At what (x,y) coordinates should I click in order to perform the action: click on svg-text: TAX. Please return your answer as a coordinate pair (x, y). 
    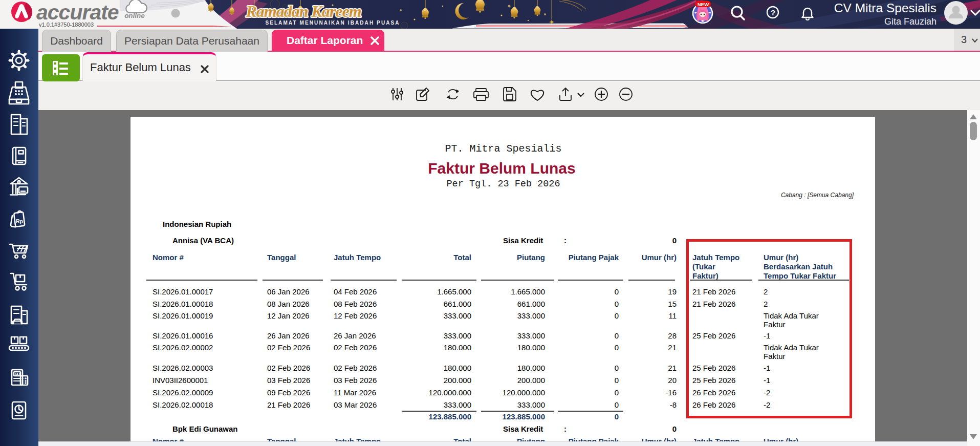
    Looking at the image, I should click on (17, 374).